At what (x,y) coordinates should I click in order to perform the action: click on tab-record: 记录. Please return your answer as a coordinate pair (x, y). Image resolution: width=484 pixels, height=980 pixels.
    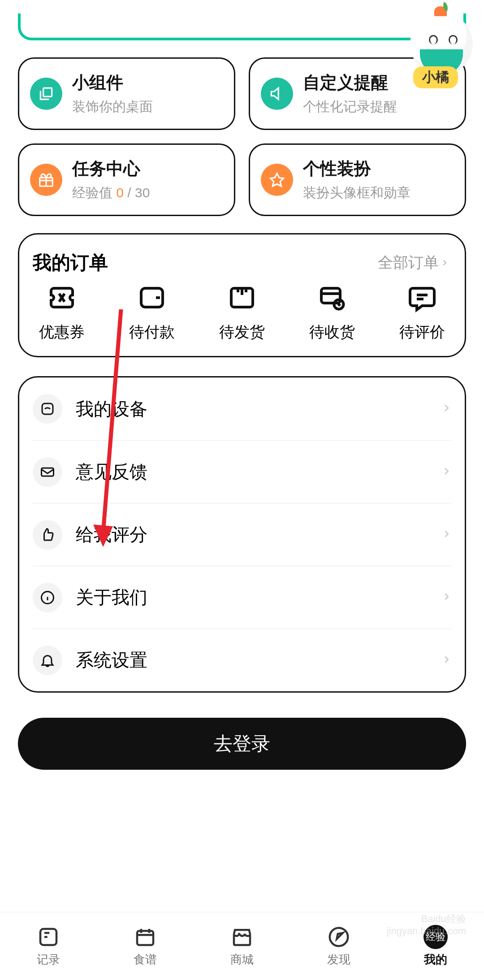
    Looking at the image, I should click on (48, 946).